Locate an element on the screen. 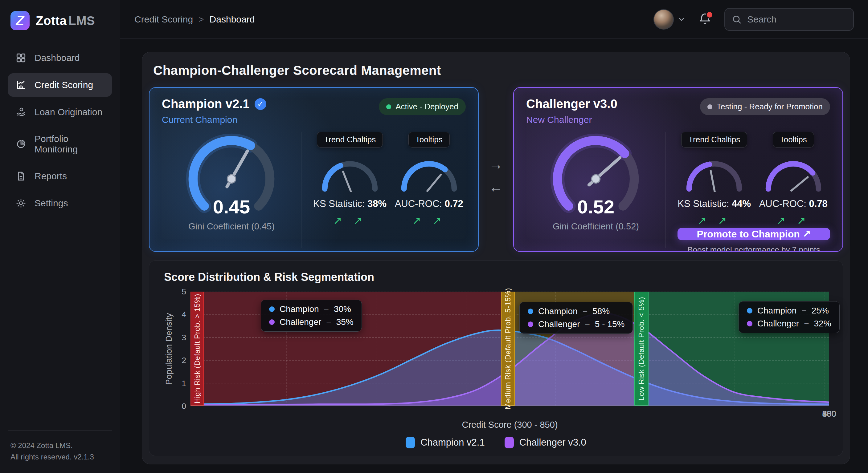  sidebar-item-label: Dashboard is located at coordinates (57, 58).